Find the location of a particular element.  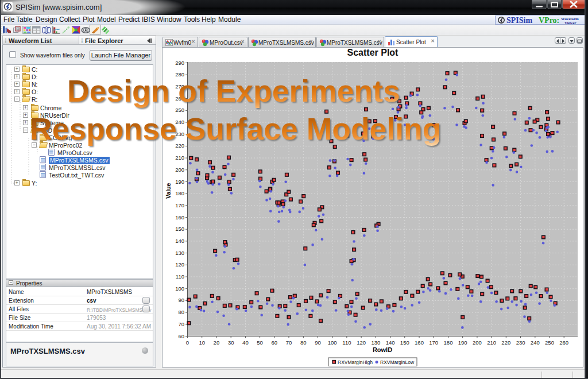

svg-text: 0 is located at coordinates (187, 342).